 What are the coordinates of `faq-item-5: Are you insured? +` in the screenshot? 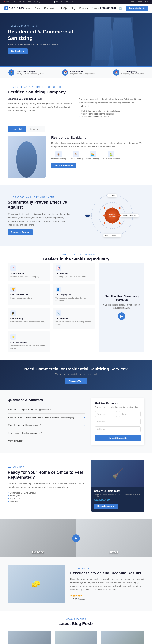 It's located at (46, 441).